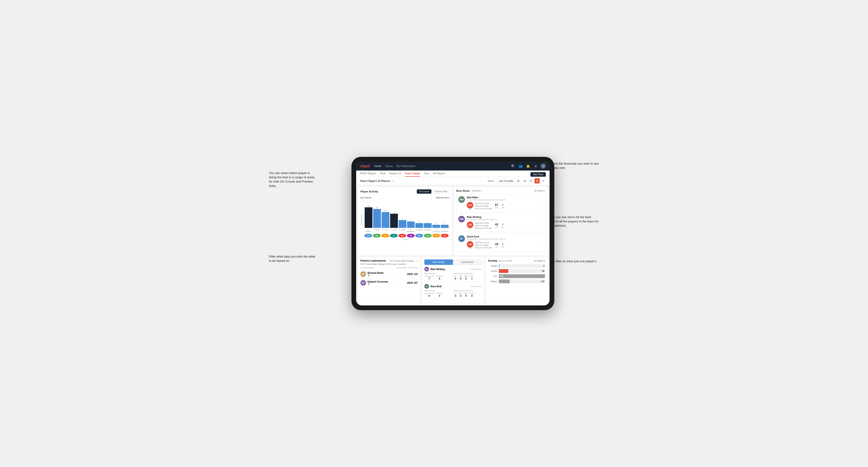 The width and height of the screenshot is (868, 467). I want to click on tab-pga: PGA, so click(383, 174).